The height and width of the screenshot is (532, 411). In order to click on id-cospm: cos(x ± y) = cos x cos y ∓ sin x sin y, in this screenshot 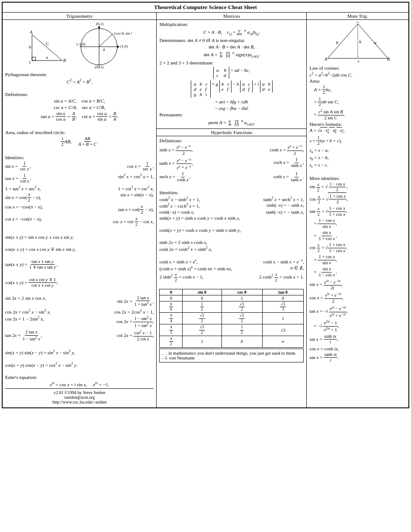, I will do `click(80, 249)`.